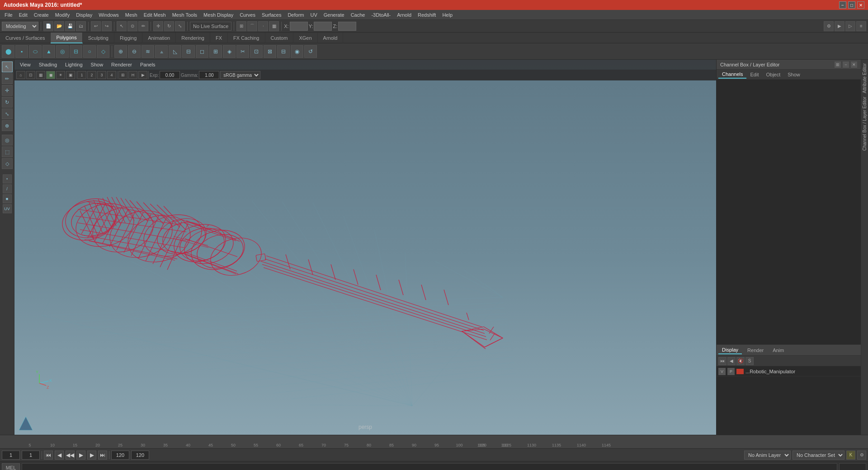 The image size is (868, 470). What do you see at coordinates (7, 114) in the screenshot?
I see `scale-tool: ⤡` at bounding box center [7, 114].